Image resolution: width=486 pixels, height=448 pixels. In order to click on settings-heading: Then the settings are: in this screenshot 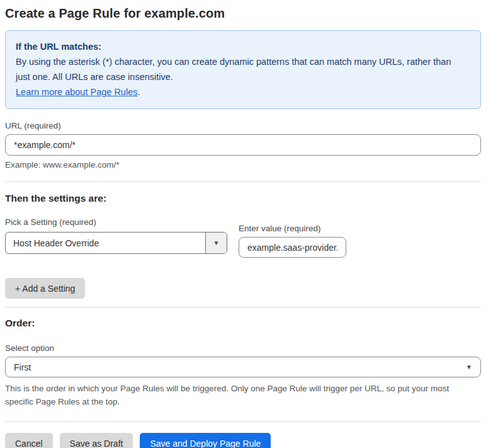, I will do `click(243, 198)`.